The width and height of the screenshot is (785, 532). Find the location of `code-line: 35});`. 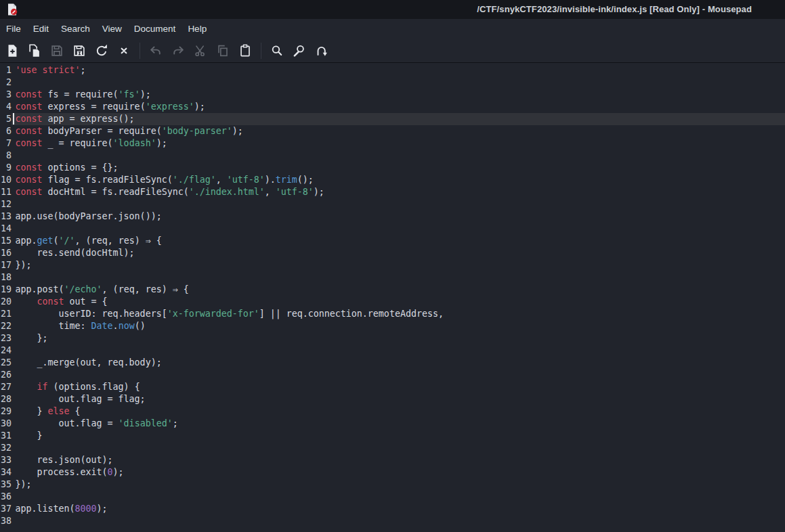

code-line: 35}); is located at coordinates (393, 485).